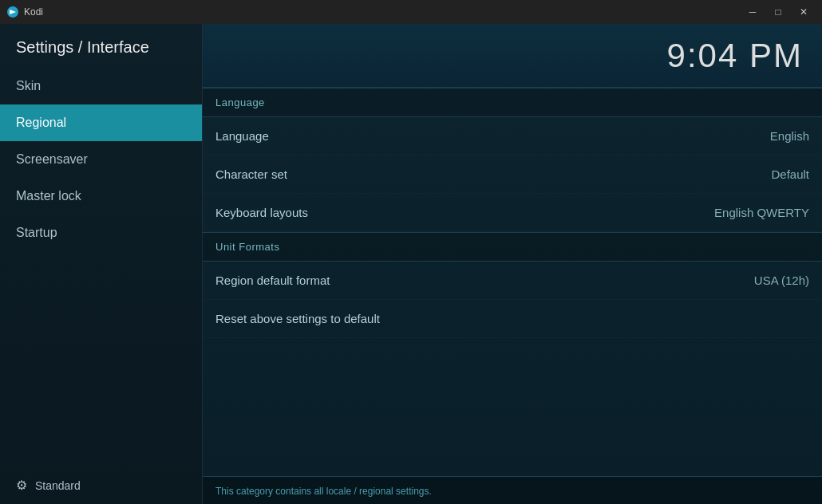  Describe the element at coordinates (41, 123) in the screenshot. I see `sidebar-item-label-regional: Regional` at that location.